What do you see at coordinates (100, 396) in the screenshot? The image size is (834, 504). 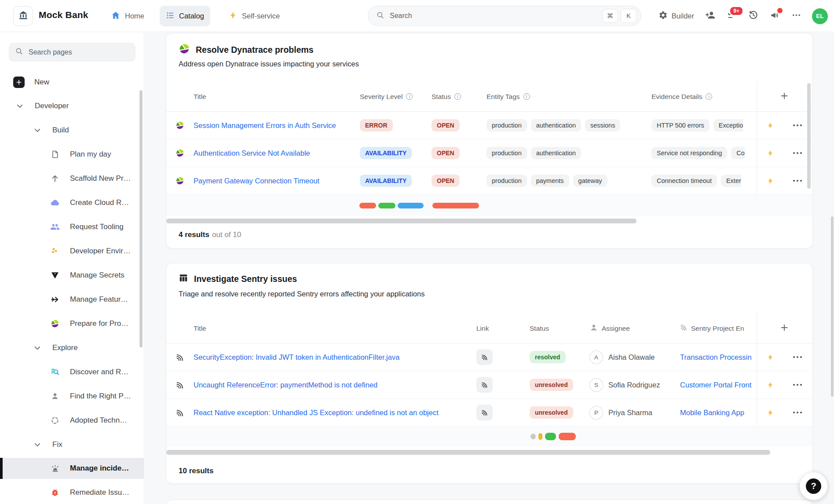 I see `sidebar-item-label: Find the Right P…` at bounding box center [100, 396].